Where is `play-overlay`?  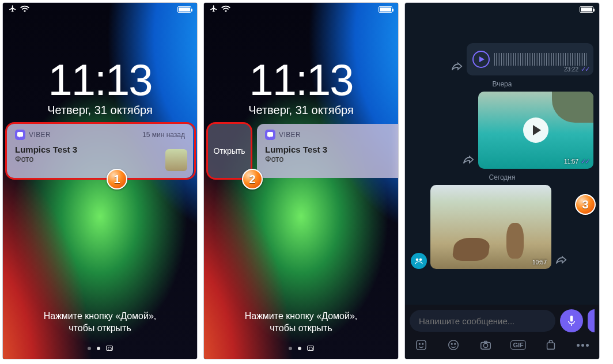
play-overlay is located at coordinates (536, 130).